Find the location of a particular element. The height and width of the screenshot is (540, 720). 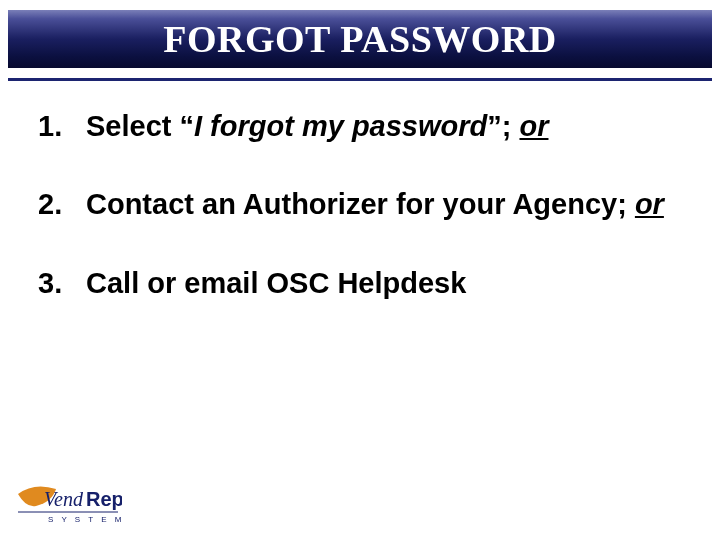

list-item: 1. Select “I forgot my password”; or is located at coordinates (360, 126).